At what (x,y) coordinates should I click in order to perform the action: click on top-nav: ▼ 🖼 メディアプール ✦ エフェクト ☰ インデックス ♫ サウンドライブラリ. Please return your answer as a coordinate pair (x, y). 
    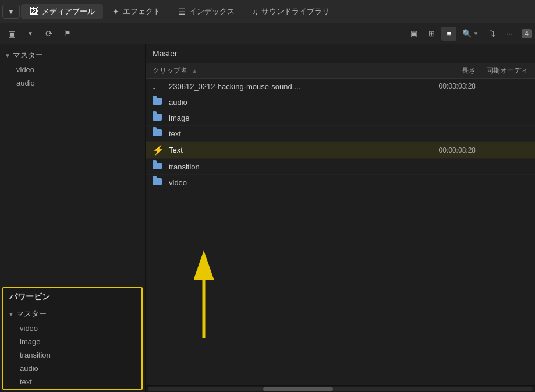
    Looking at the image, I should click on (268, 12).